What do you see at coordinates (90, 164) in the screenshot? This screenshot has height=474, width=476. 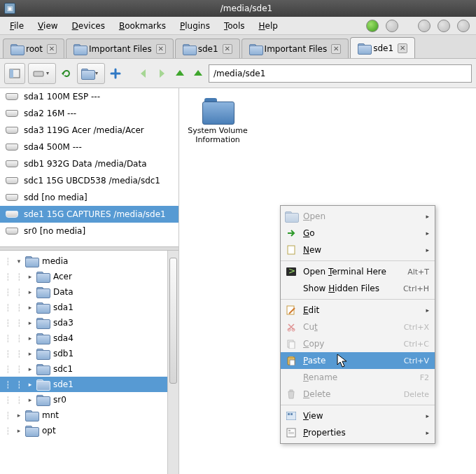 I see `device-row: sdb1 932G Data /media/Data` at bounding box center [90, 164].